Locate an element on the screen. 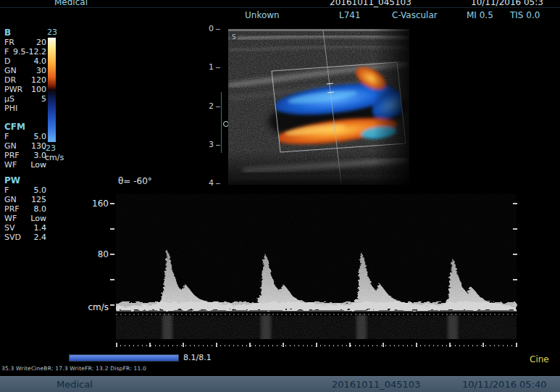  colorbar-unit-label: cm/s is located at coordinates (54, 158).